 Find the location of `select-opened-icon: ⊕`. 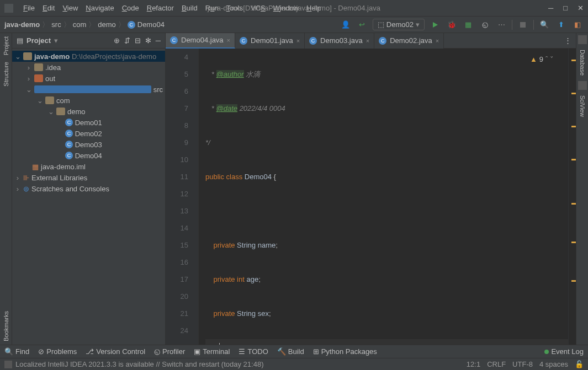

select-opened-icon: ⊕ is located at coordinates (117, 41).